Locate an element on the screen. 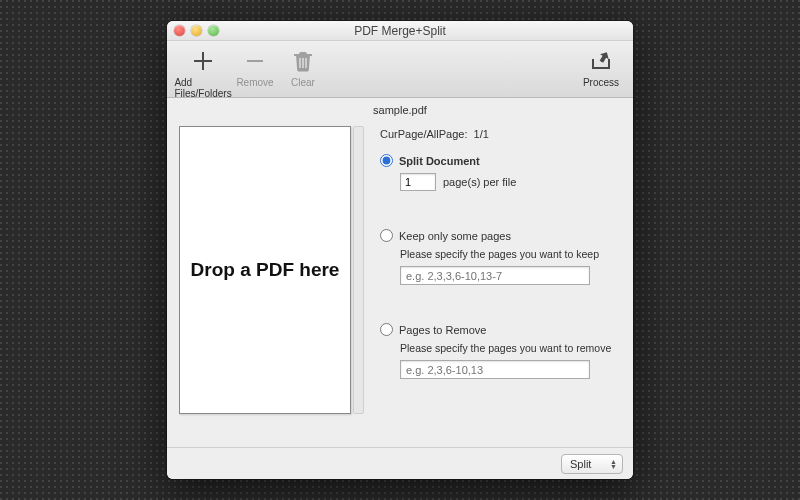 This screenshot has width=800, height=500. split-radio-row: Split Document is located at coordinates (500, 160).